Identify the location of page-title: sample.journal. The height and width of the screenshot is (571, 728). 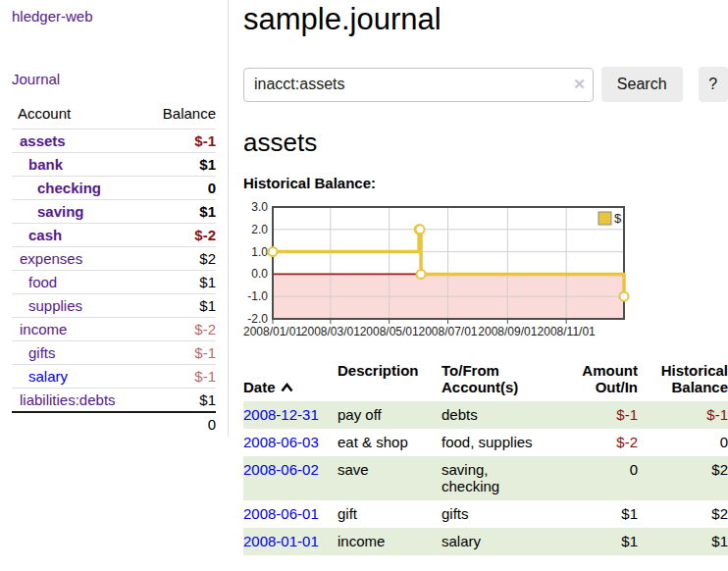
(486, 19).